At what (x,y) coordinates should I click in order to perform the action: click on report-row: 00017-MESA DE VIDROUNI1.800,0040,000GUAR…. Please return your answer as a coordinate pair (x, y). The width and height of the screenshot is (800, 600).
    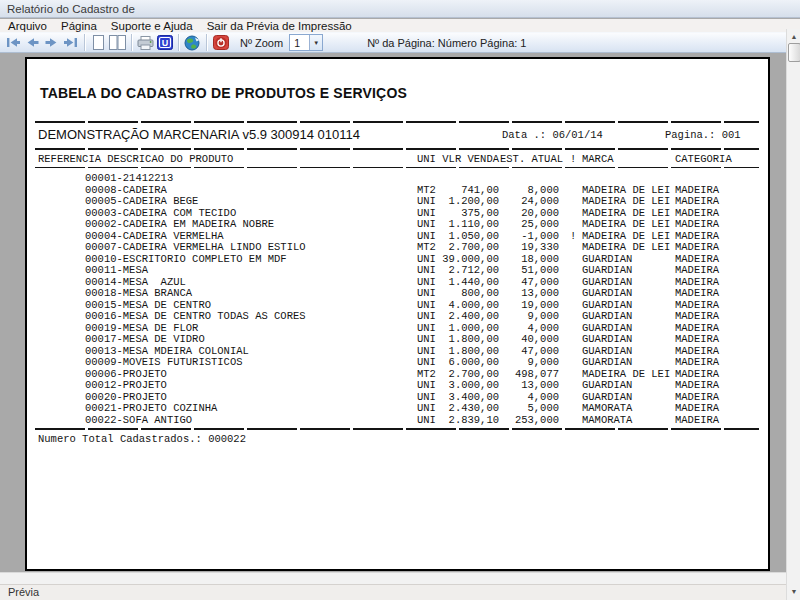
    Looking at the image, I should click on (398, 339).